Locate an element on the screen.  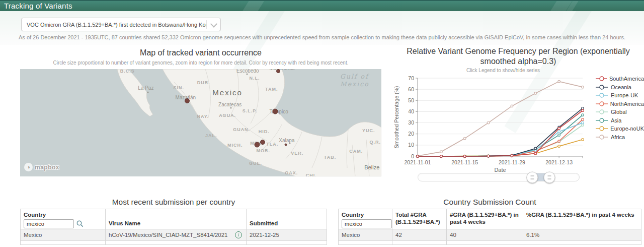
header-cell: Total #GRA (B.1.1.529+BA.*) is located at coordinates (420, 219).